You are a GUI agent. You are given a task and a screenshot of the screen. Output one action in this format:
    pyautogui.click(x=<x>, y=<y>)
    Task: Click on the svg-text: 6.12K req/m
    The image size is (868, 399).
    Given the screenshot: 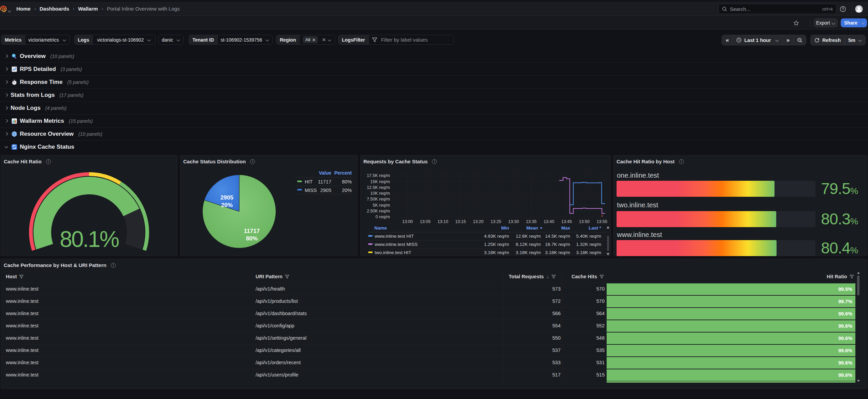 What is the action you would take?
    pyautogui.click(x=528, y=244)
    